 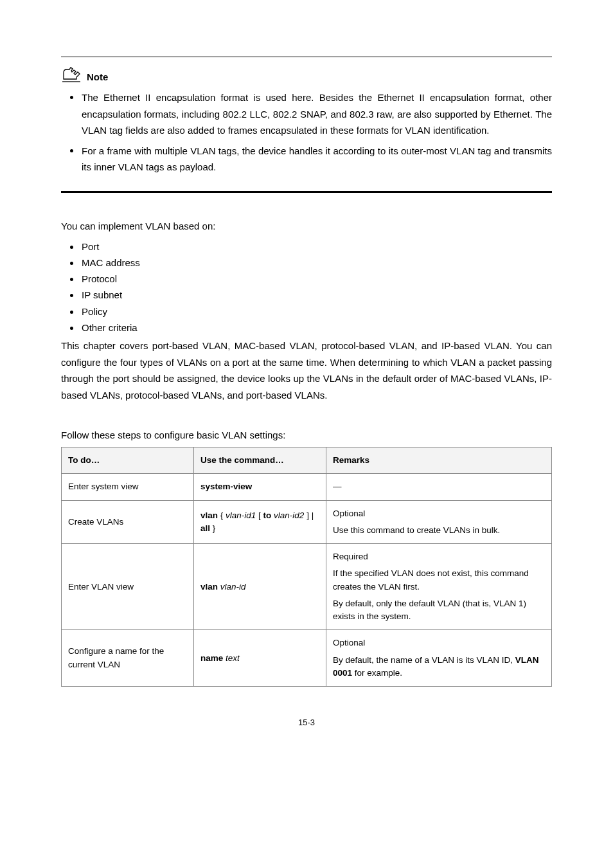 I want to click on cmd-punct: [, so click(x=260, y=516).